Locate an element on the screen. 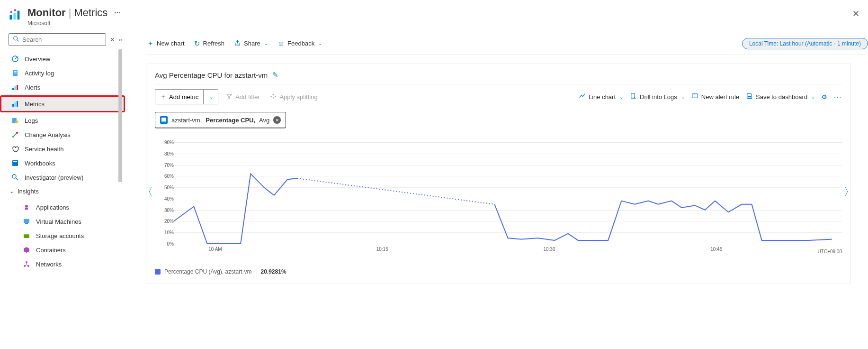 This screenshot has height=349, width=868. storage-icon is located at coordinates (27, 236).